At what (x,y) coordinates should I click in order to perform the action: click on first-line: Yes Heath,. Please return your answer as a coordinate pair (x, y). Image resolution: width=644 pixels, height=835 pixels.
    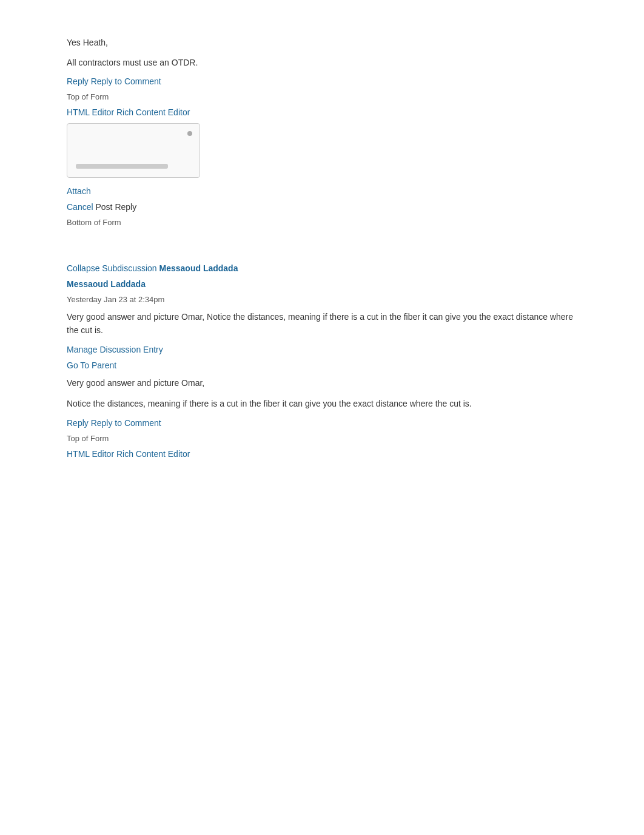
    Looking at the image, I should click on (322, 42).